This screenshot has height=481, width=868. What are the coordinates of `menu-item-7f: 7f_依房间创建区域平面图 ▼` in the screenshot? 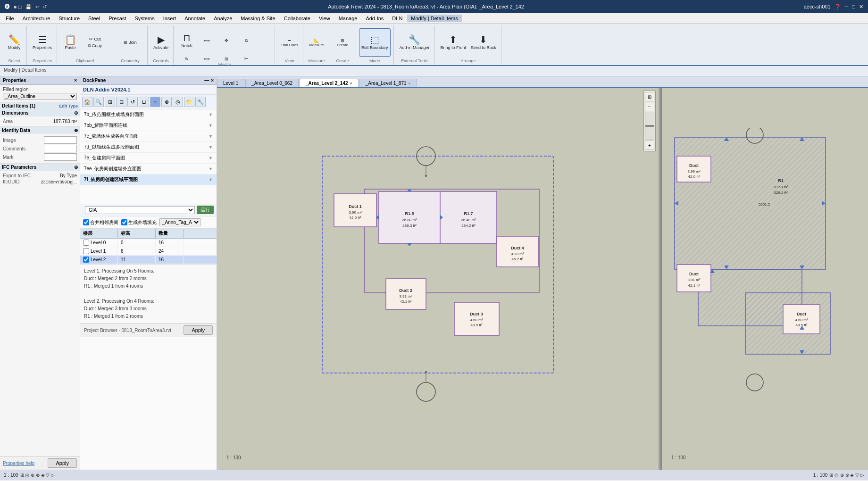 It's located at (148, 180).